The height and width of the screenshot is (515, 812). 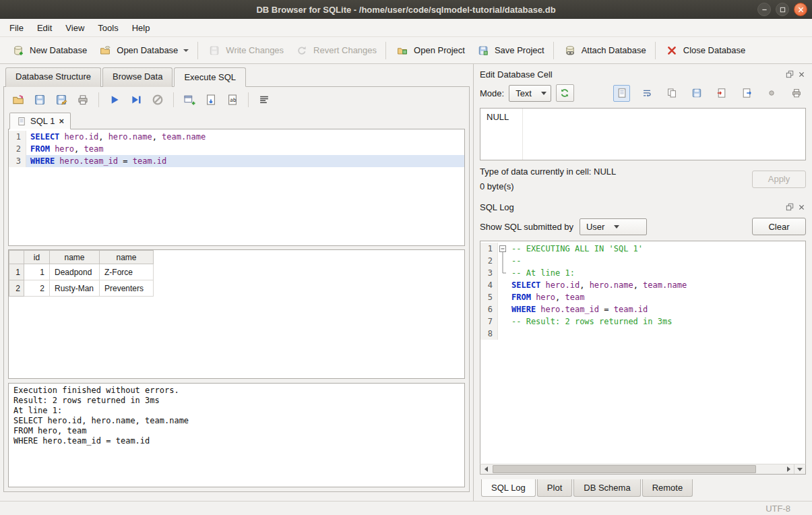 What do you see at coordinates (17, 289) in the screenshot?
I see `row-number: 2` at bounding box center [17, 289].